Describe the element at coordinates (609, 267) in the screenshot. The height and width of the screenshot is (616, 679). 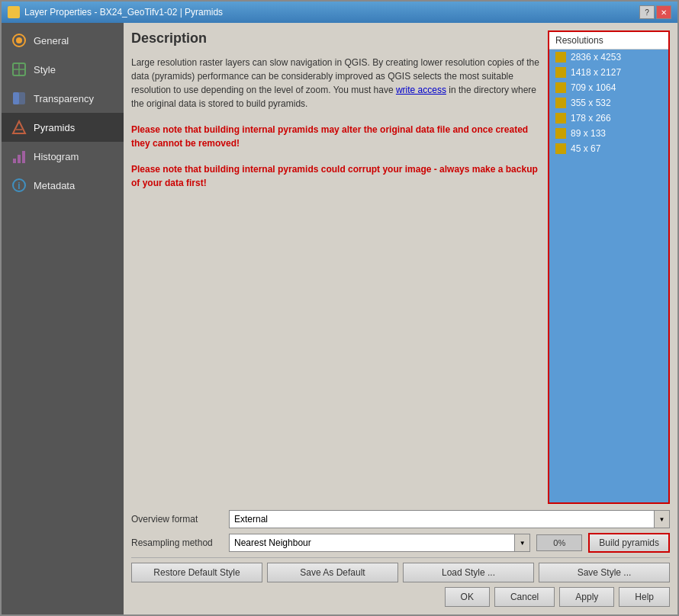
I see `resolutions-panel: Resolutions 2836 x 4253` at that location.